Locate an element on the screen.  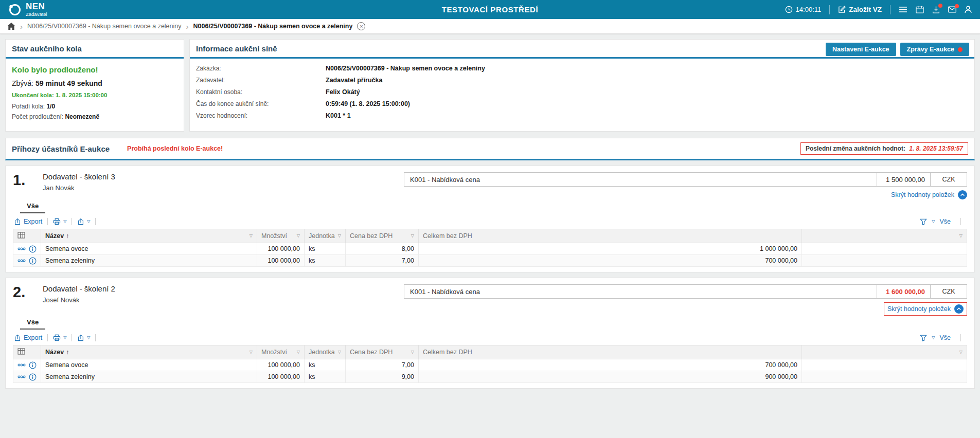
user-button is located at coordinates (968, 9).